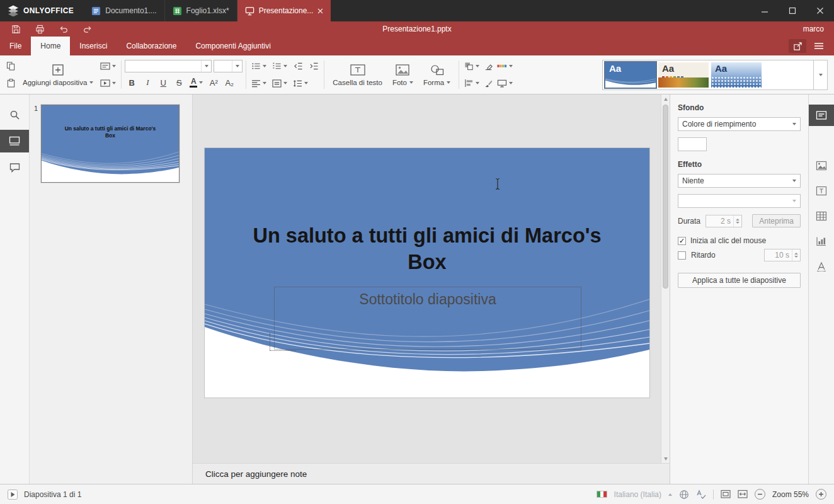  What do you see at coordinates (93, 46) in the screenshot?
I see `tab-insert: Inserisci` at bounding box center [93, 46].